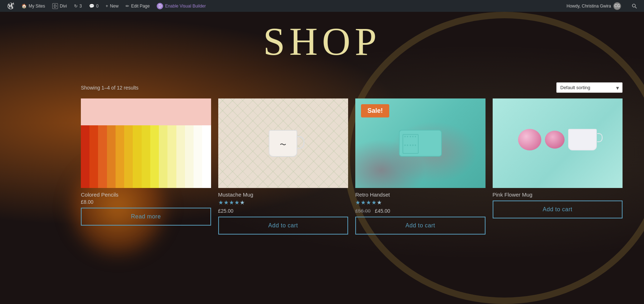 Image resolution: width=644 pixels, height=304 pixels. I want to click on sorting-select: Default sorting Sort by popularity Sort …, so click(590, 87).